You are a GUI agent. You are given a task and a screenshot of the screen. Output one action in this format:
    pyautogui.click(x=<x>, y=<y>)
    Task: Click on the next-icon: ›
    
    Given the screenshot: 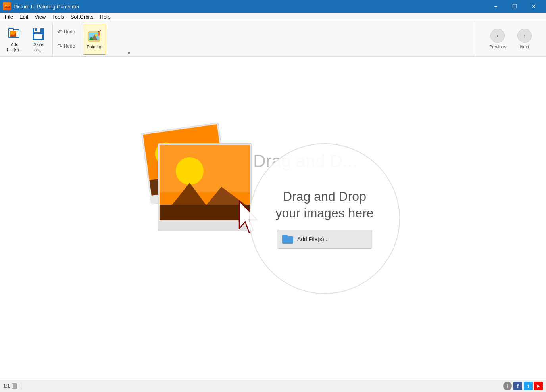 What is the action you would take?
    pyautogui.click(x=525, y=36)
    